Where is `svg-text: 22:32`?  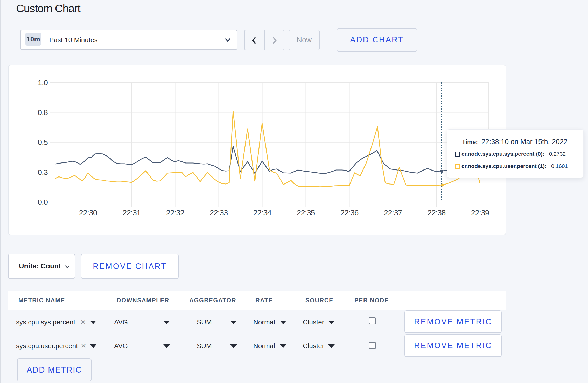
svg-text: 22:32 is located at coordinates (175, 212).